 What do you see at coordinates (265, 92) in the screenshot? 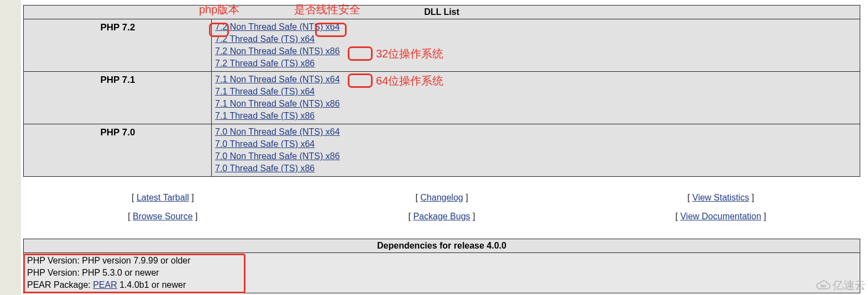
I see `dll-link: 7.1 Thread Safe (TS) x64` at bounding box center [265, 92].